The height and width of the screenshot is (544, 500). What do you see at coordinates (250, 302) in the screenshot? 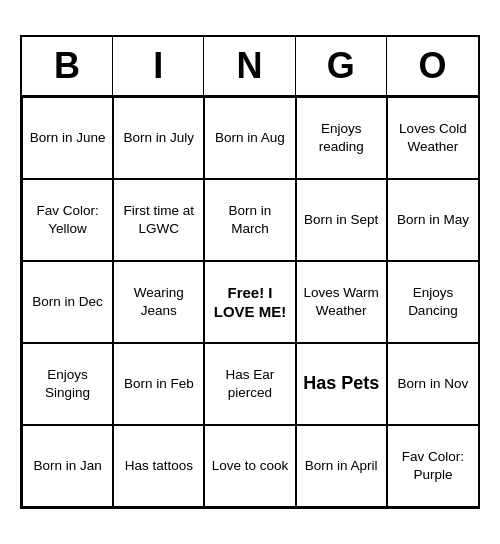
I see `bingo-cell: Free! I LOVE ME!` at bounding box center [250, 302].